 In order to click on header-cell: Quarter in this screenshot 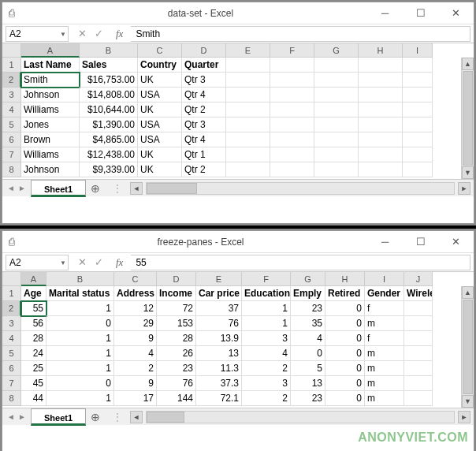, I will do `click(204, 65)`.